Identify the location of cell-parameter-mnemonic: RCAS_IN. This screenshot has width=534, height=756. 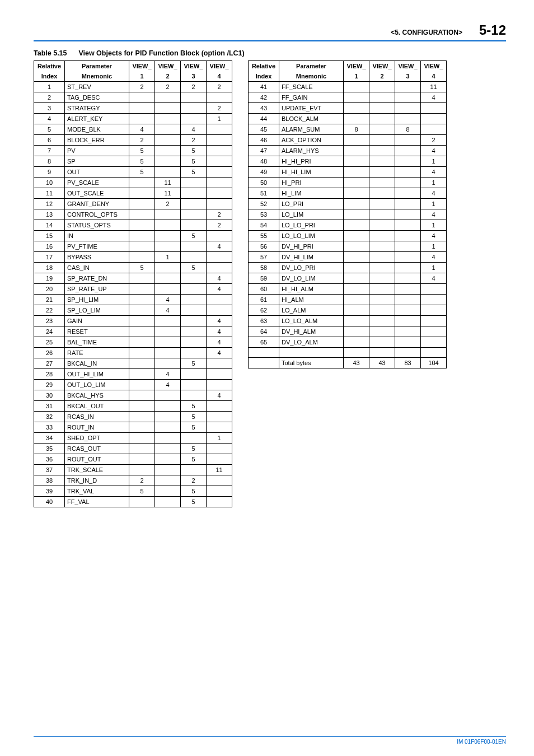
(97, 417).